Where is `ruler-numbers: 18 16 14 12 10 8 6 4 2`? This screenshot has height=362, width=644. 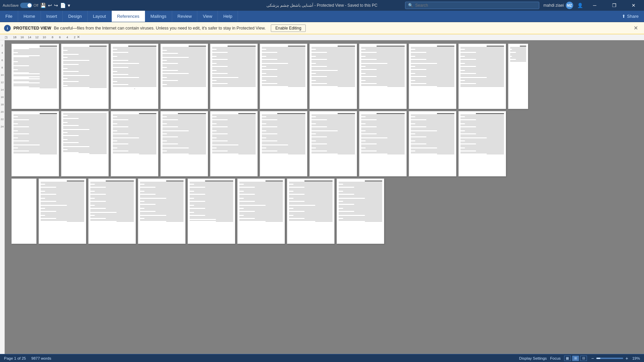
ruler-numbers: 18 16 14 12 10 8 6 4 2 is located at coordinates (42, 37).